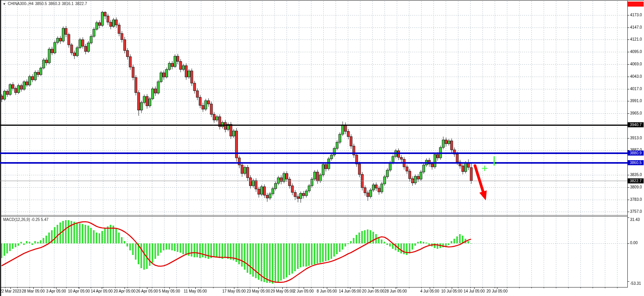  Describe the element at coordinates (636, 138) in the screenshot. I see `price-tick-label: 3913.0` at that location.